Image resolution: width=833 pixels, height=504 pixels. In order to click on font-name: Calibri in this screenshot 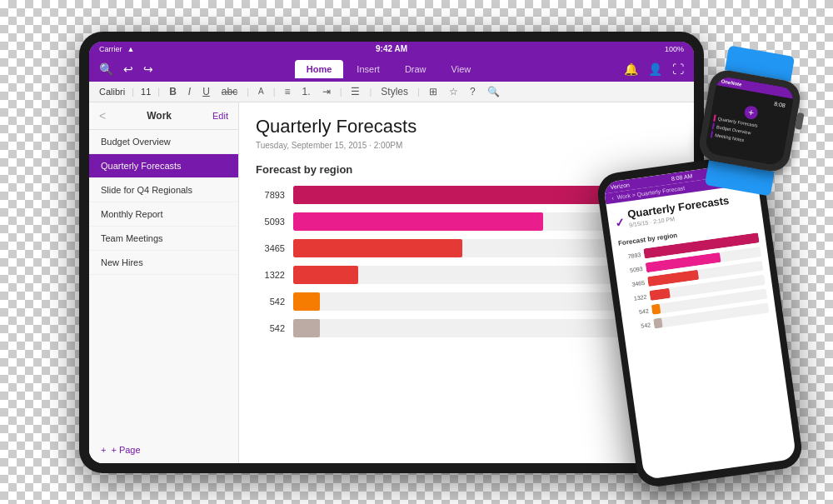, I will do `click(112, 92)`.